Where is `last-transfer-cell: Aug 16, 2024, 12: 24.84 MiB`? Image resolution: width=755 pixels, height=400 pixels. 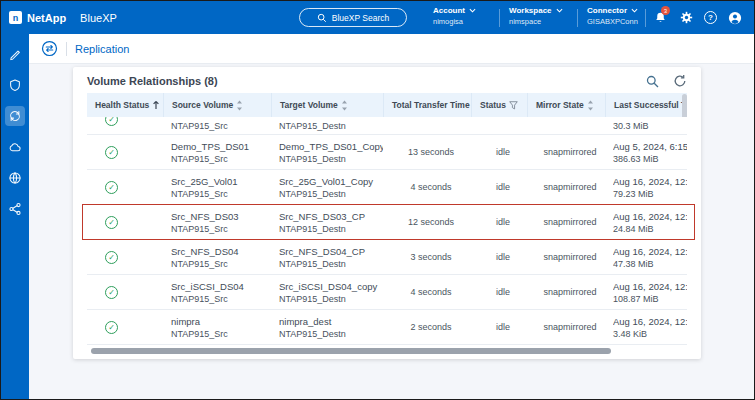
last-transfer-cell: Aug 16, 2024, 12: 24.84 MiB is located at coordinates (646, 222).